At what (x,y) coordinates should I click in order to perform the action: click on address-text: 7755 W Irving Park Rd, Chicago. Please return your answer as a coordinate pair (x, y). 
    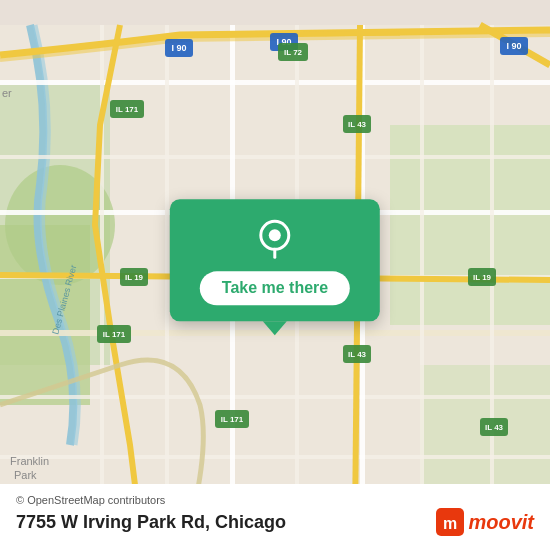
    Looking at the image, I should click on (151, 522).